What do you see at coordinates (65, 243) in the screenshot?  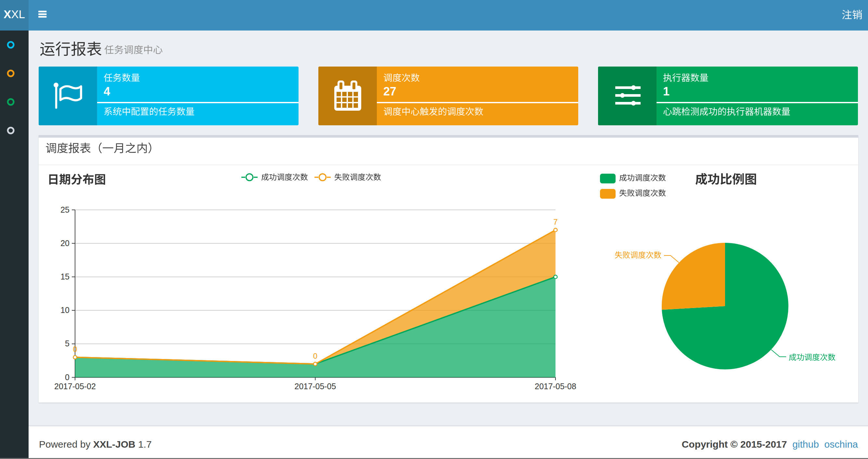 I see `svg-text: 20` at bounding box center [65, 243].